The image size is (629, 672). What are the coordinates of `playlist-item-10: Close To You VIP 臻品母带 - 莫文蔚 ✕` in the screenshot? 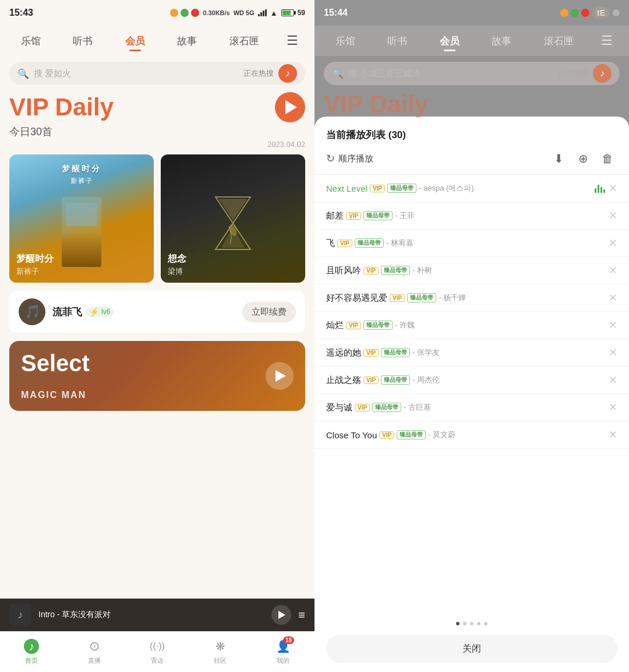 It's located at (472, 435).